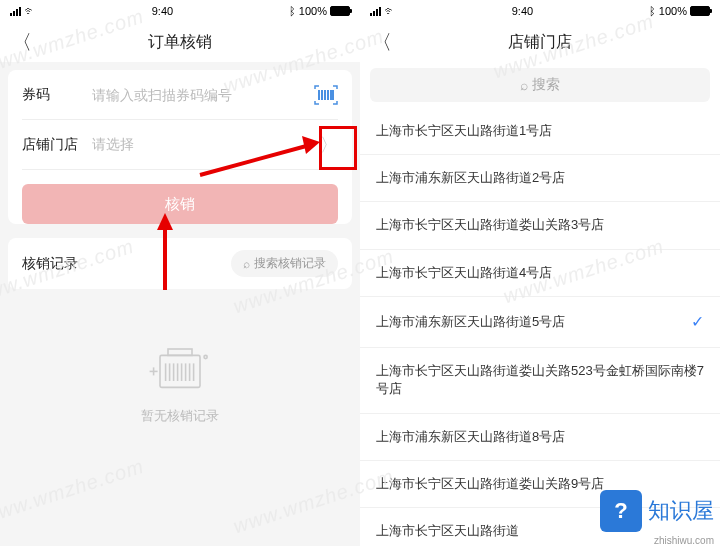  Describe the element at coordinates (464, 131) in the screenshot. I see `store-name: 上海市长宁区天山路街道1号店` at that location.